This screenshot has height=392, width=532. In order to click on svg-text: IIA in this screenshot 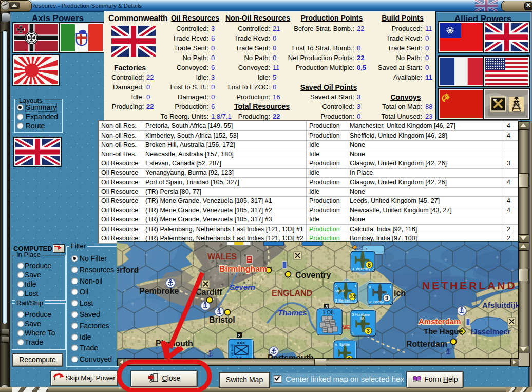, I will do `click(363, 319)`.